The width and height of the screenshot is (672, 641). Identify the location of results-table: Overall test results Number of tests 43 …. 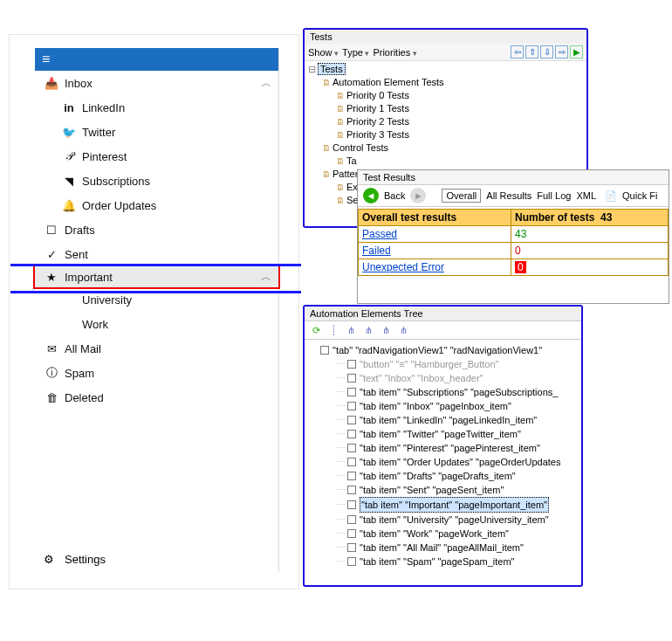
(513, 243).